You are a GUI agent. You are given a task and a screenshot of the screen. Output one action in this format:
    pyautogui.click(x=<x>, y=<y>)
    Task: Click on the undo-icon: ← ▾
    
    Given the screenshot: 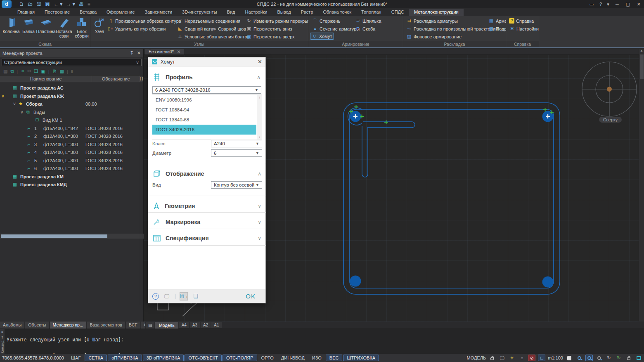 What is the action you would take?
    pyautogui.click(x=58, y=4)
    